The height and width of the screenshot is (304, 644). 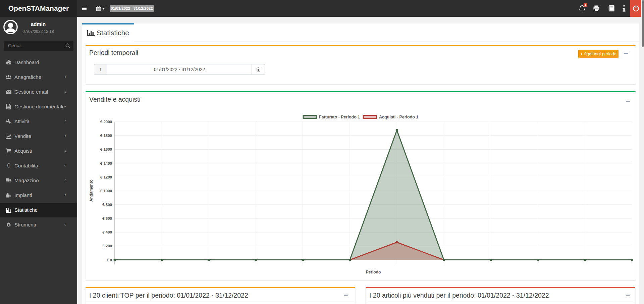 I want to click on svg-text: € 400, so click(x=107, y=232).